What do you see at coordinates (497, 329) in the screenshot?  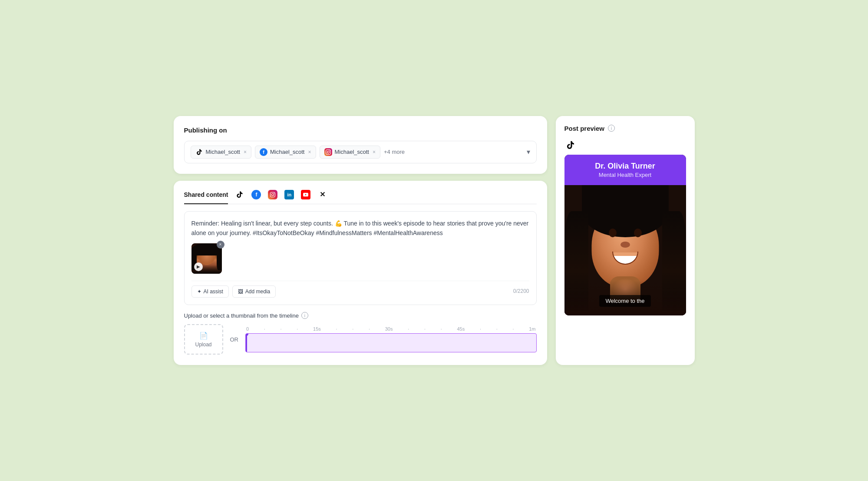 I see `timeline-mark-11: ·` at bounding box center [497, 329].